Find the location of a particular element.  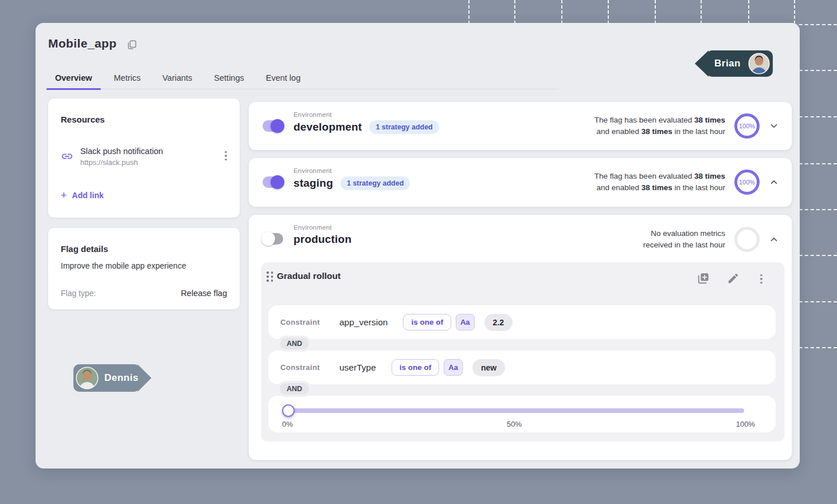

tab-metrics: Metrics is located at coordinates (127, 78).